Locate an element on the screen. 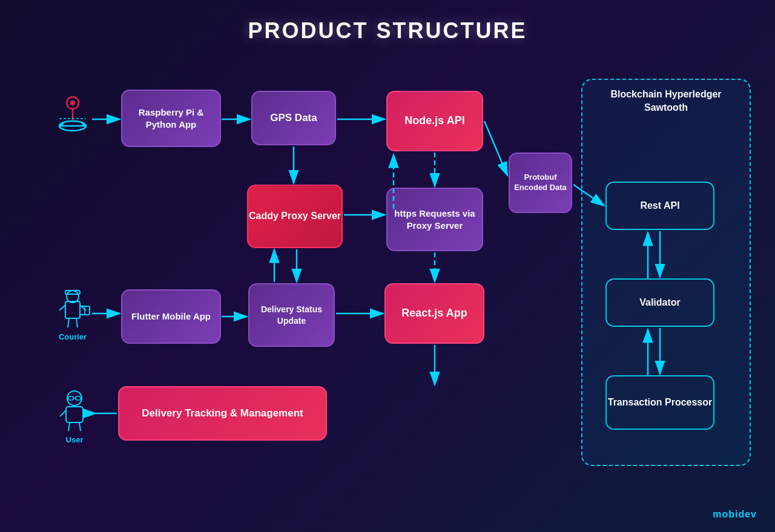 Image resolution: width=775 pixels, height=532 pixels. location-icon-container is located at coordinates (73, 111).